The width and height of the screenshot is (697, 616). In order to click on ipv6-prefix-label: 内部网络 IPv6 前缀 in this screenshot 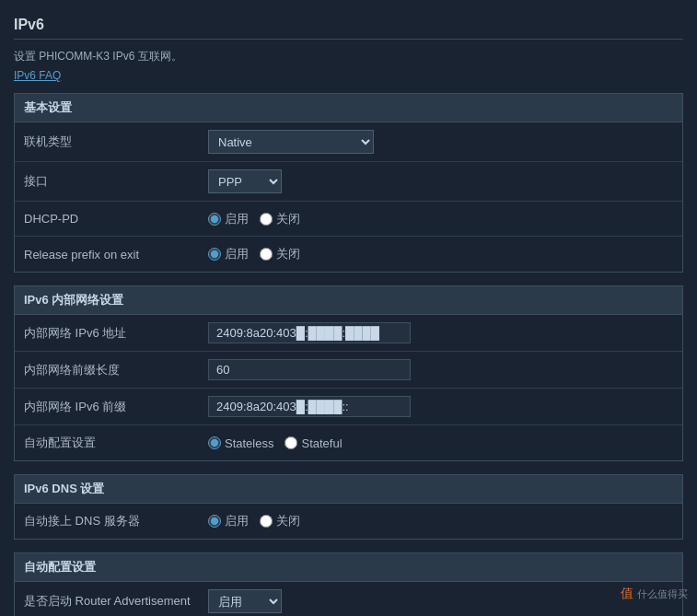, I will do `click(116, 407)`.